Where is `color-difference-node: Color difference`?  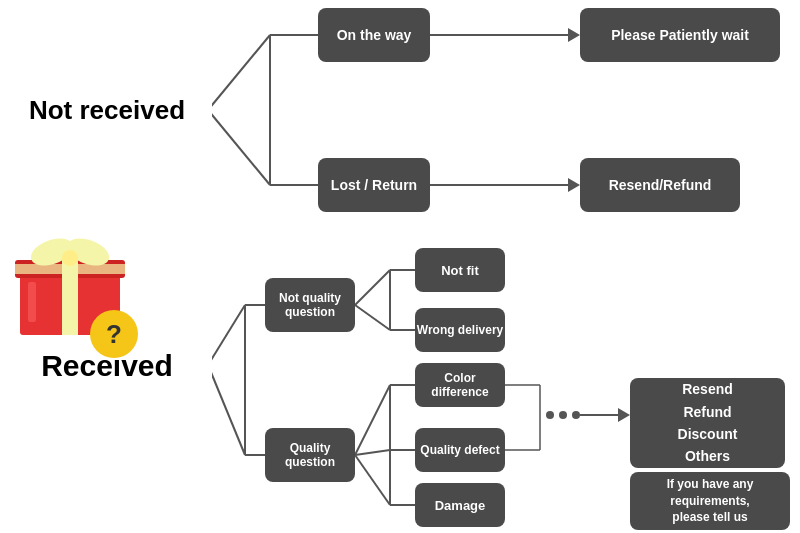
color-difference-node: Color difference is located at coordinates (460, 385).